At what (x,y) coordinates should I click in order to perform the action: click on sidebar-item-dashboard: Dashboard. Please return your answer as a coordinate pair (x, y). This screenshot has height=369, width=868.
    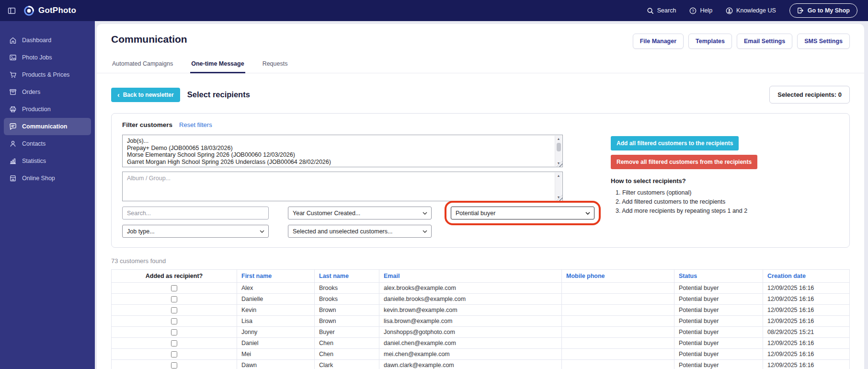
    Looking at the image, I should click on (47, 40).